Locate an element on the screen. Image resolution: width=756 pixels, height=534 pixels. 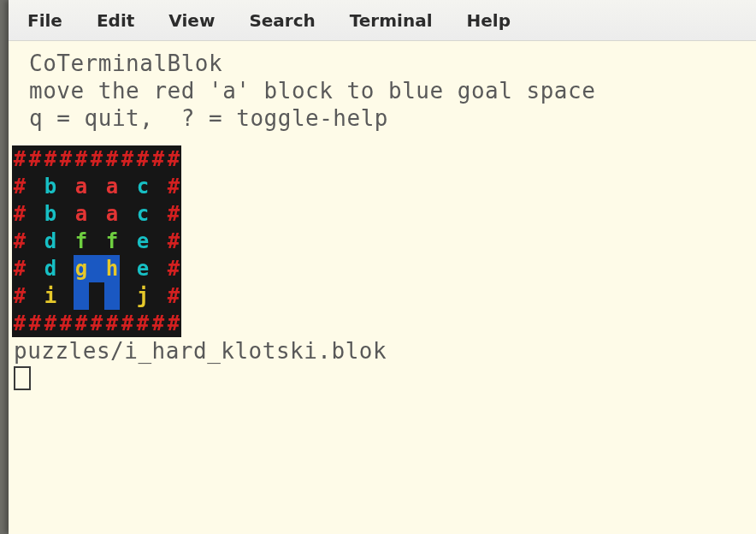
board-cell-4-2: d is located at coordinates (50, 269).